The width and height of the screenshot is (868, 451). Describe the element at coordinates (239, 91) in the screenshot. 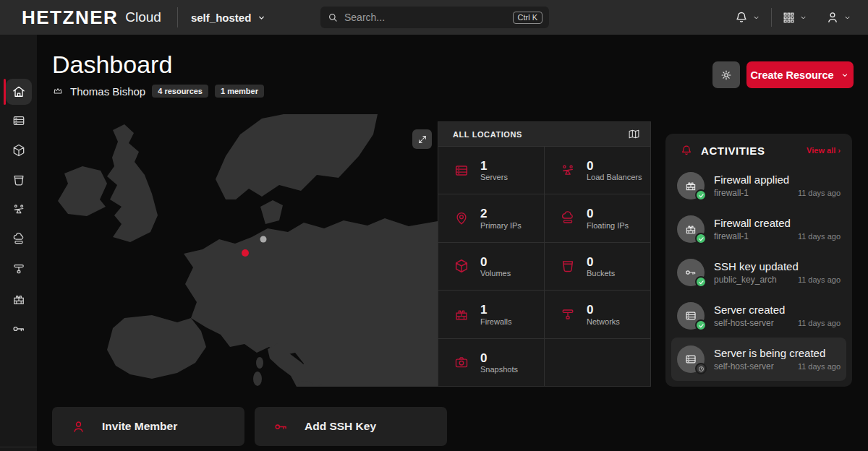

I see `members-badge: 1 member` at that location.